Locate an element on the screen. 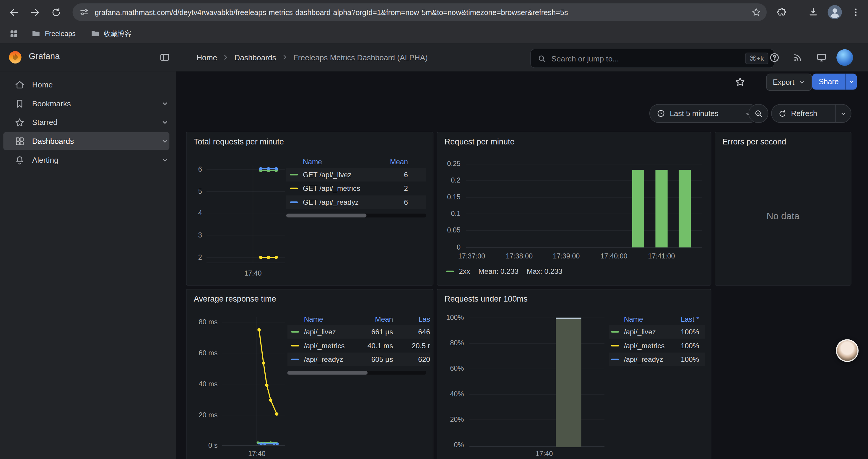 This screenshot has width=868, height=459. y-tick-label: 20 ms is located at coordinates (202, 415).